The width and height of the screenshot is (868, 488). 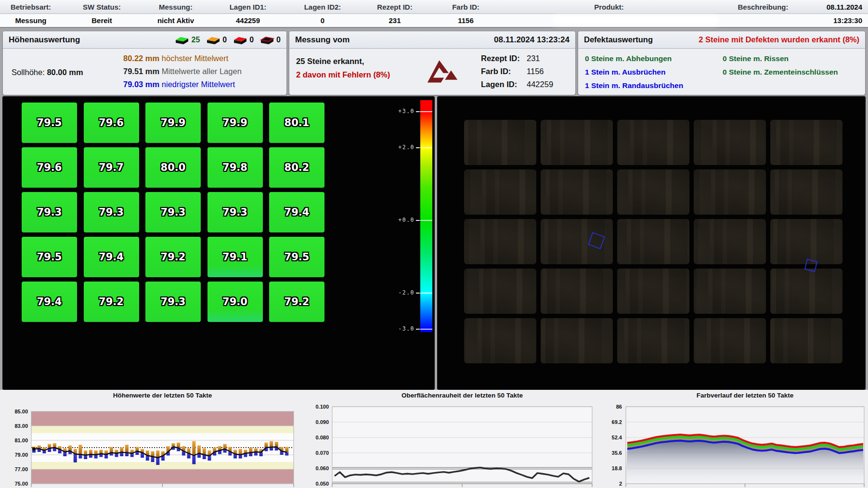 I want to click on brick-count: 25, so click(x=195, y=40).